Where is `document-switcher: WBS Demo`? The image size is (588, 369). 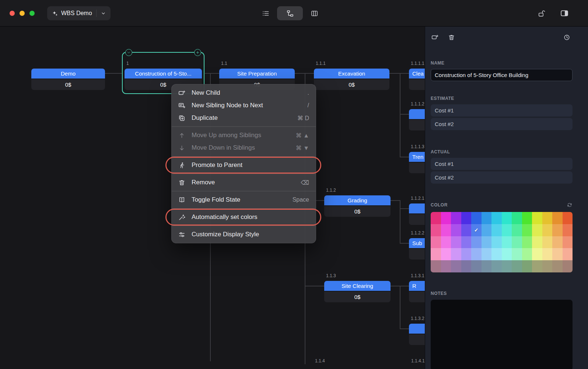 document-switcher: WBS Demo is located at coordinates (79, 13).